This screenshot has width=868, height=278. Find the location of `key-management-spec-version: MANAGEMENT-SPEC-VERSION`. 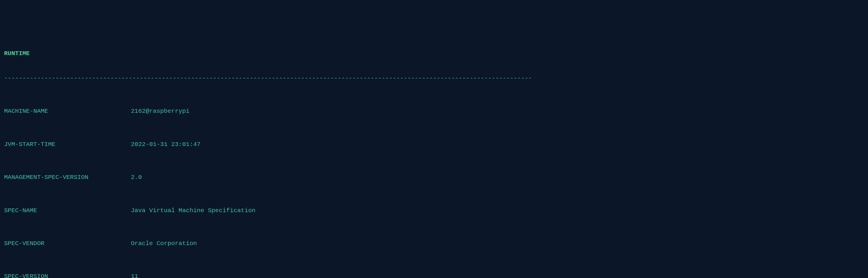

key-management-spec-version: MANAGEMENT-SPEC-VERSION is located at coordinates (67, 177).